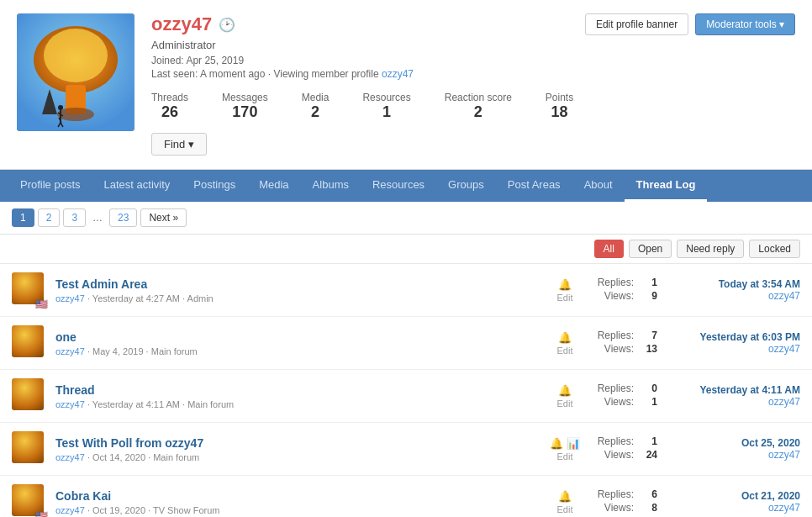  Describe the element at coordinates (24, 218) in the screenshot. I see `page-1-button: 1` at that location.